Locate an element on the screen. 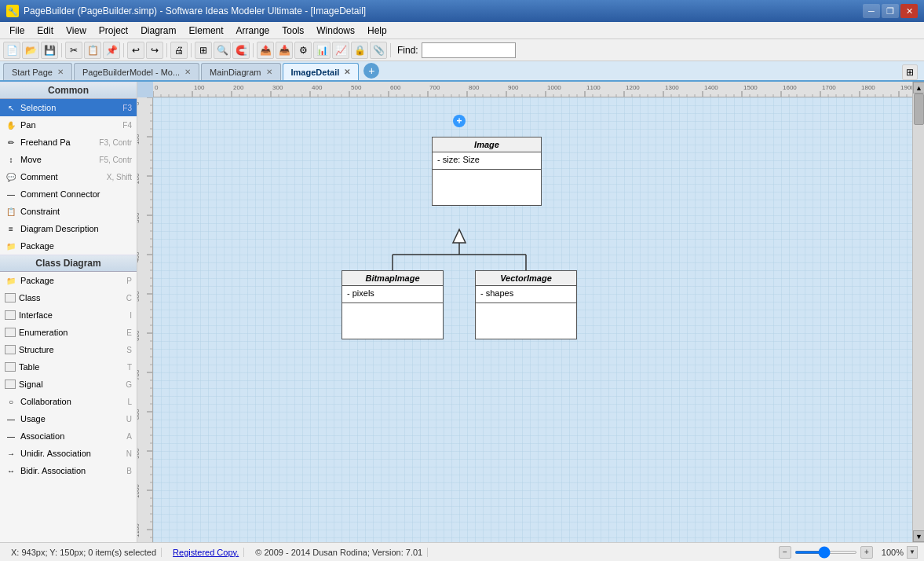  toolbar-save: 💾 is located at coordinates (49, 50).